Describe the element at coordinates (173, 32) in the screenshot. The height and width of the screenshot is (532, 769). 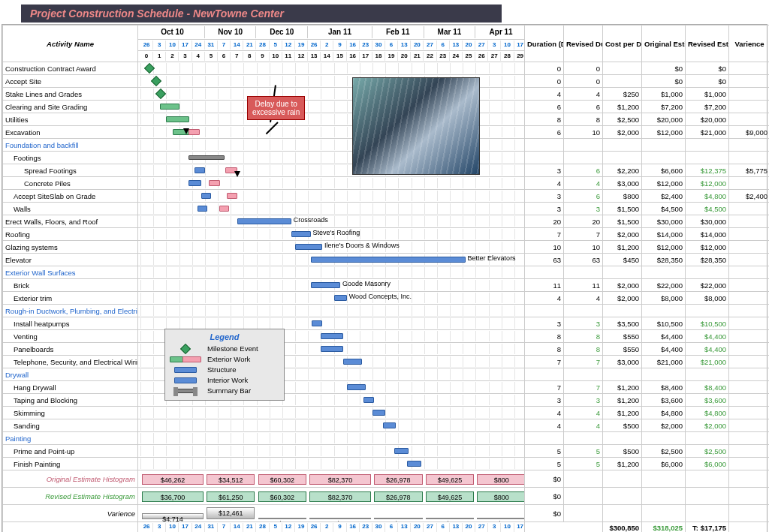
I see `month-label: Oct 10` at that location.